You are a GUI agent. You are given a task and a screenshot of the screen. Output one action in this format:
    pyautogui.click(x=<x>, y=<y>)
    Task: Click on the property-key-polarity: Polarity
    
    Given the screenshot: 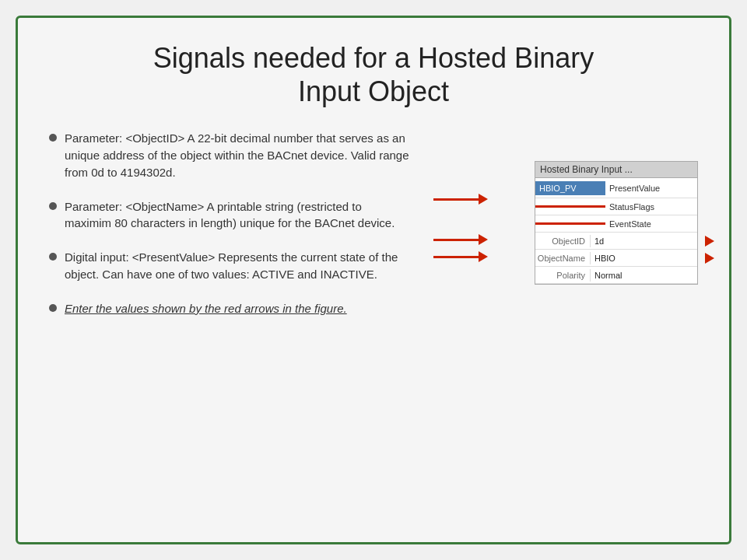 What is the action you would take?
    pyautogui.click(x=563, y=275)
    